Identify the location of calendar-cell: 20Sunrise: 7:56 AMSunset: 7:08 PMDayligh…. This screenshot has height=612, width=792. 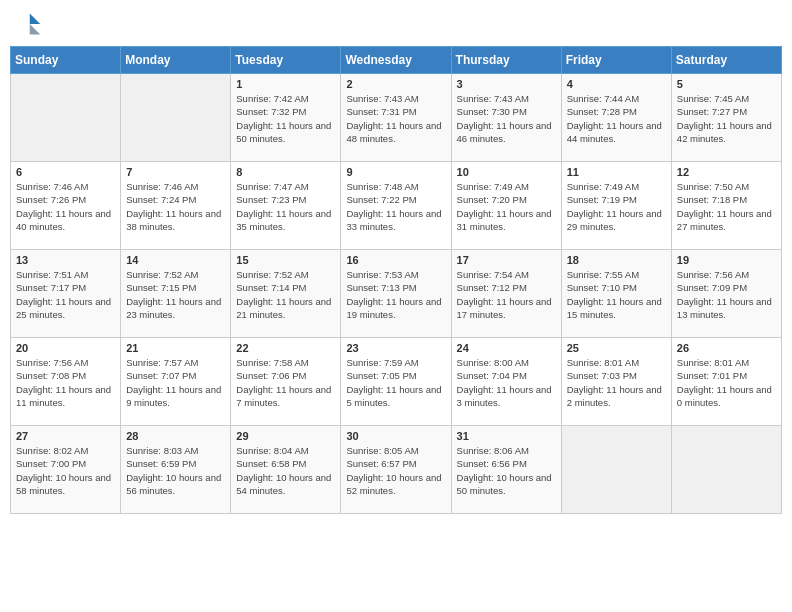
(66, 382).